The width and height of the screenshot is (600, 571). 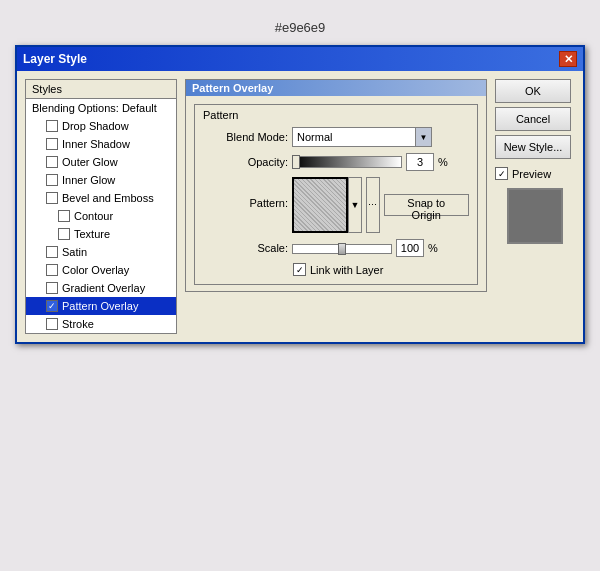 What do you see at coordinates (88, 180) in the screenshot?
I see `sidebar-item-label: Inner Glow` at bounding box center [88, 180].